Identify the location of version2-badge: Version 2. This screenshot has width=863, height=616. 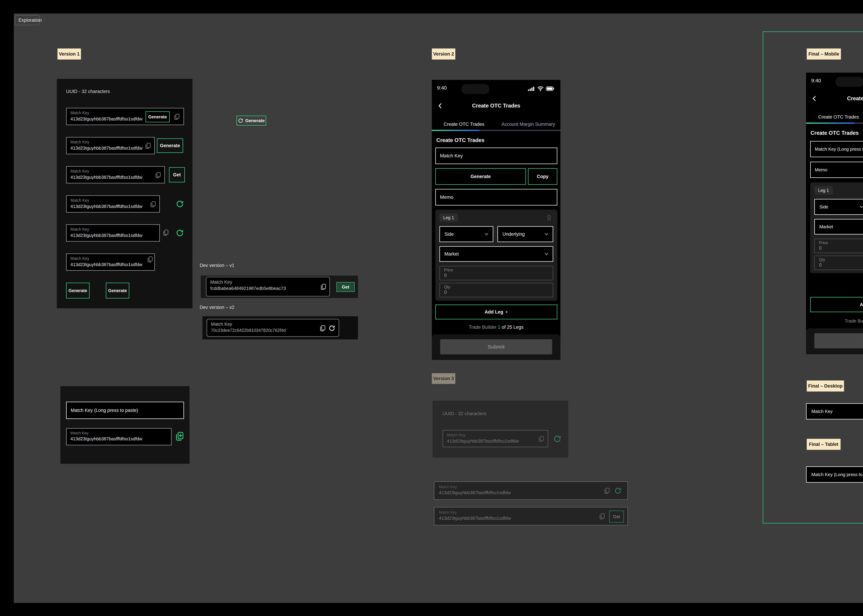
(443, 54).